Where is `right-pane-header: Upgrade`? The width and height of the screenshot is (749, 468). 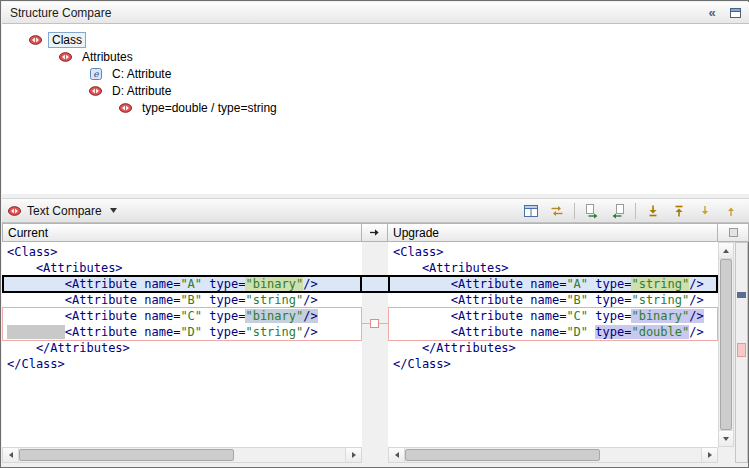 right-pane-header: Upgrade is located at coordinates (552, 232).